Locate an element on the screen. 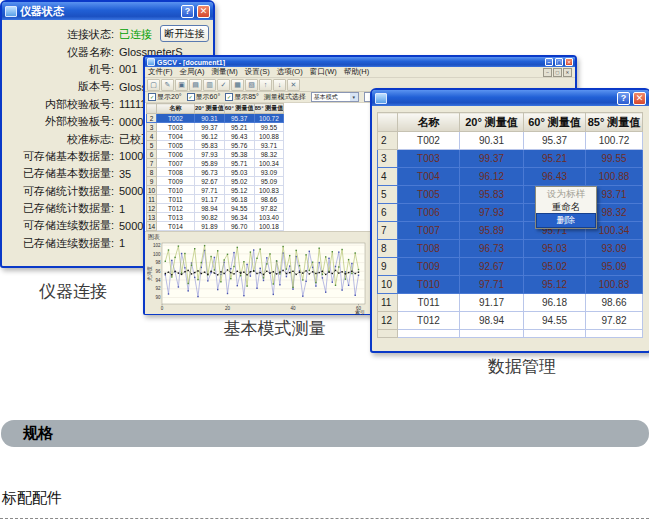 This screenshot has height=524, width=649. table-row: 14T01491.8996.70100.18 is located at coordinates (216, 226).